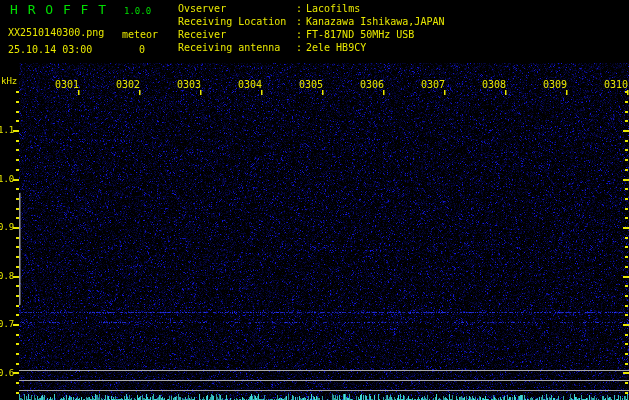 This screenshot has height=400, width=629. What do you see at coordinates (7, 324) in the screenshot?
I see `freq-tick-label: 0.7` at bounding box center [7, 324].